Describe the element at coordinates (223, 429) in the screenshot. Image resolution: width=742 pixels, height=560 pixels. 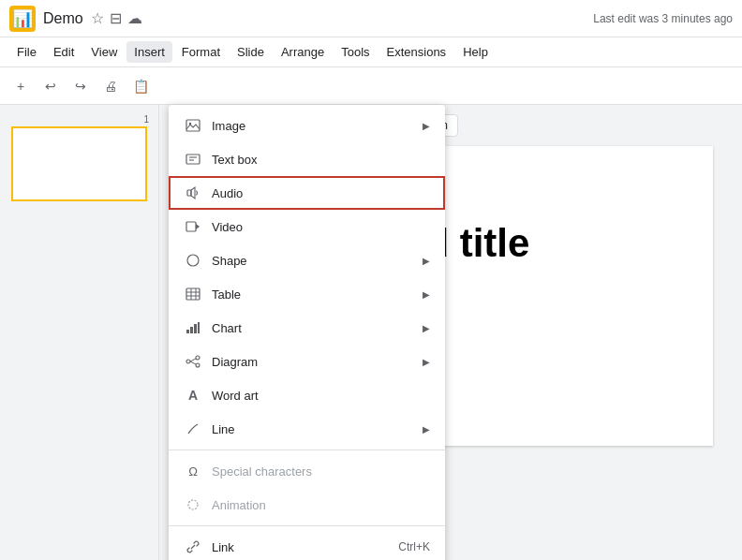
I see `insert-line-label: Line` at that location.